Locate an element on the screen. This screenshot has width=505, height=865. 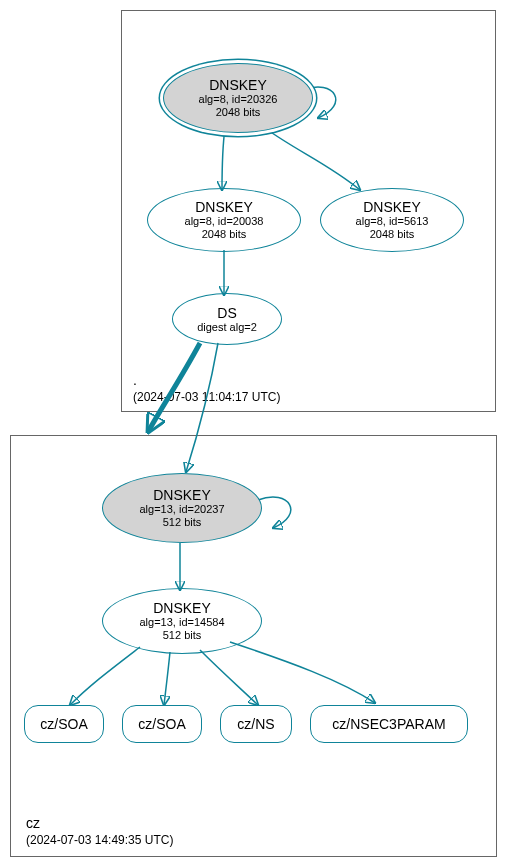
node-sub: alg=13, id=20237 is located at coordinates (182, 510).